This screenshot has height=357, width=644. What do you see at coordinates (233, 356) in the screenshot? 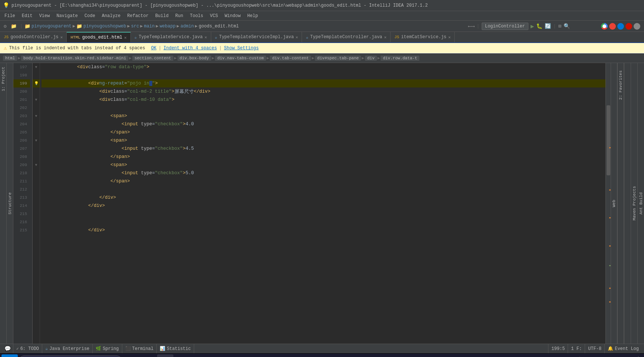
I see `taskbar-app-7: 📊` at bounding box center [233, 356].